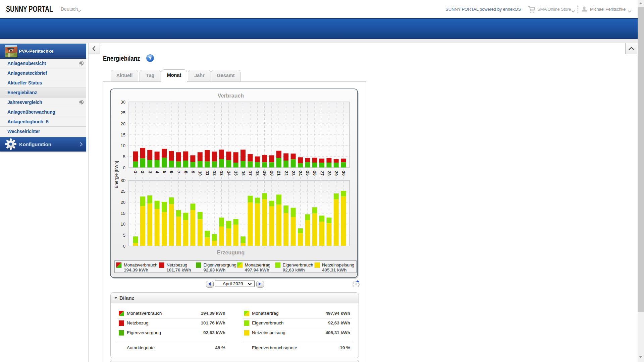  What do you see at coordinates (336, 173) in the screenshot?
I see `svg-text: 29` at bounding box center [336, 173].